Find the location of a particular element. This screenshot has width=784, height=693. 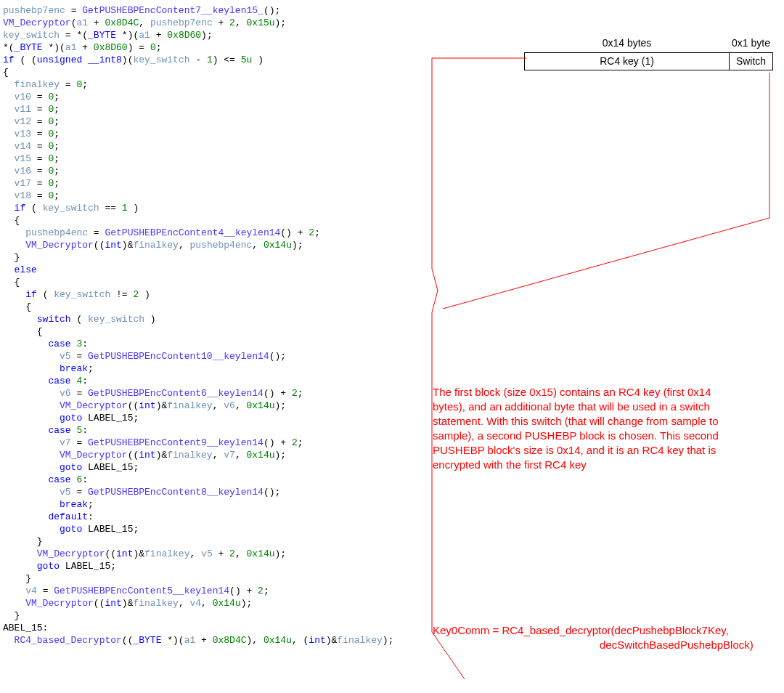

header-switch-size: 0x1 byte is located at coordinates (751, 45).